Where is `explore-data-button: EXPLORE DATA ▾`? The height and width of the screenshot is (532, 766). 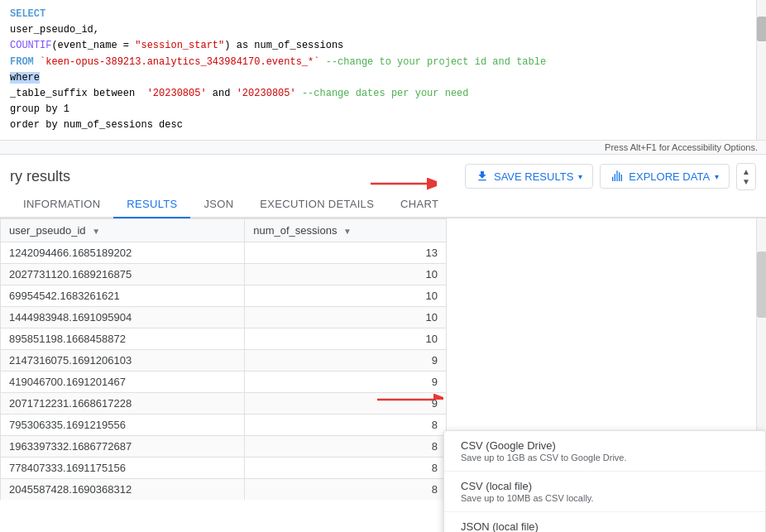
explore-data-button: EXPLORE DATA ▾ is located at coordinates (665, 176).